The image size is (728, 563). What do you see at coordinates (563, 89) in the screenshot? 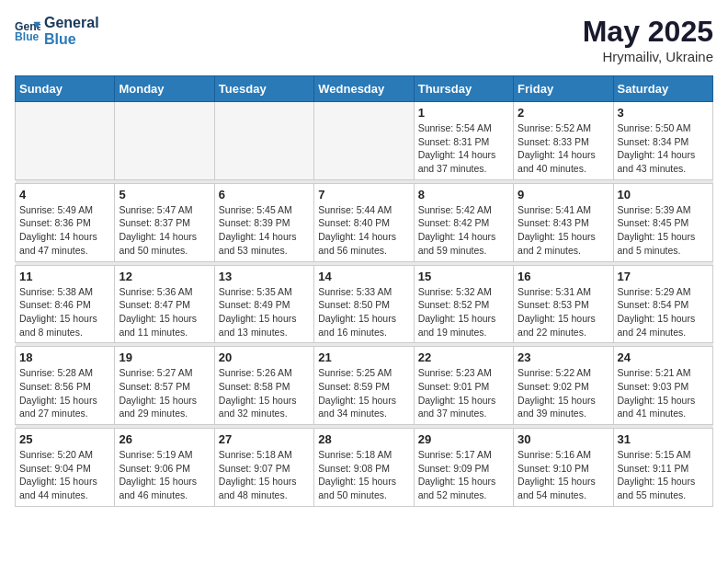
I see `column-header-friday: Friday` at bounding box center [563, 89].